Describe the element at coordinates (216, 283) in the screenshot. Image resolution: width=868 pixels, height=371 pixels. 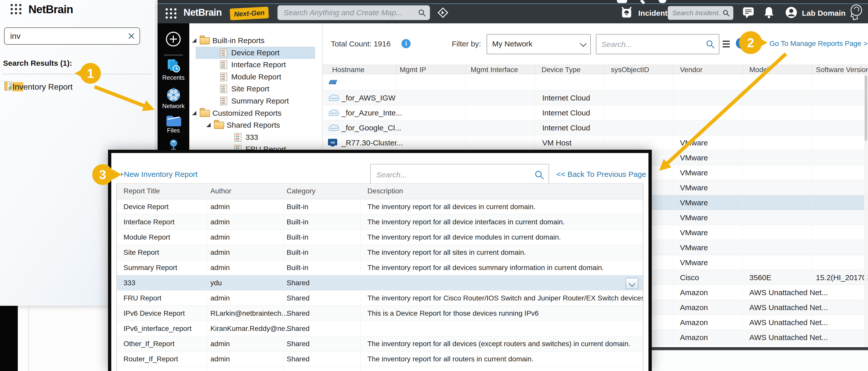
I see `cell-author: ydu` at that location.